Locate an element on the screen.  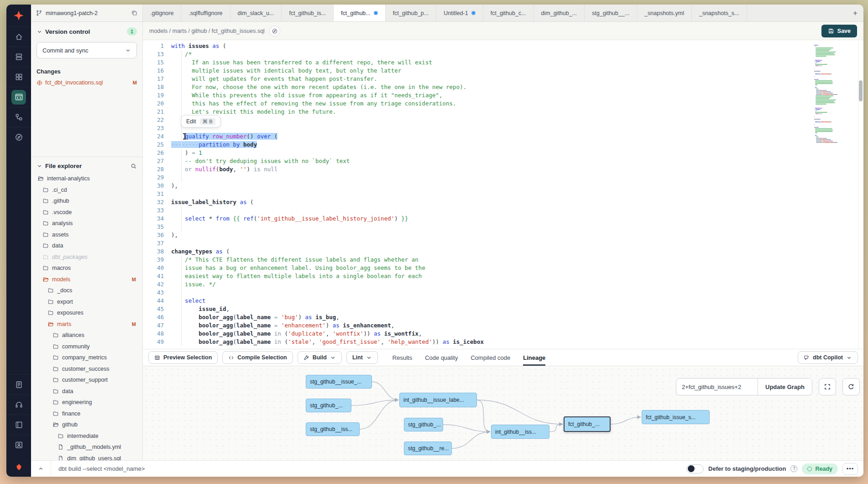
refresh-button is located at coordinates (851, 387).